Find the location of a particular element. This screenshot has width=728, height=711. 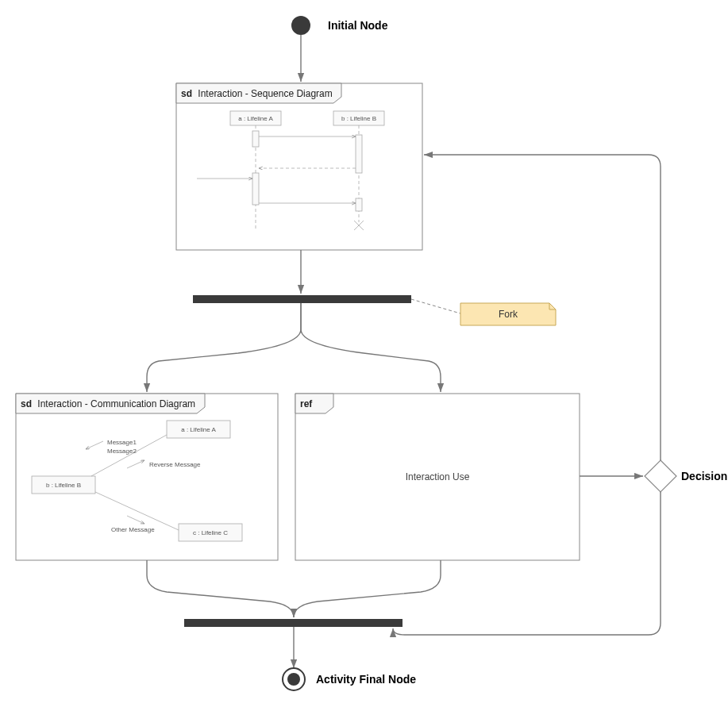

decision-label: Decision is located at coordinates (704, 476).